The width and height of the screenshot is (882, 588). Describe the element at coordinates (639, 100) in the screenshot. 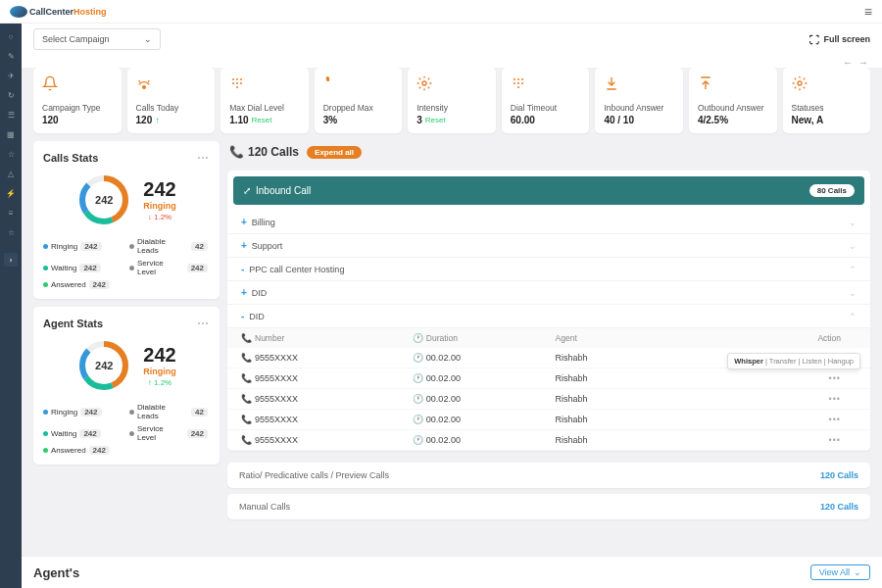

I see `kpi-card-6: Inbound Answer40 / 10` at that location.